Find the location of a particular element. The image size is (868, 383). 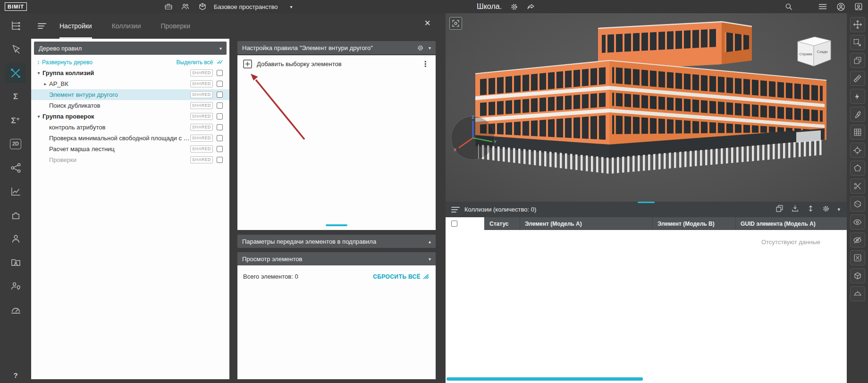

2d-view-icon: 2D is located at coordinates (16, 144).